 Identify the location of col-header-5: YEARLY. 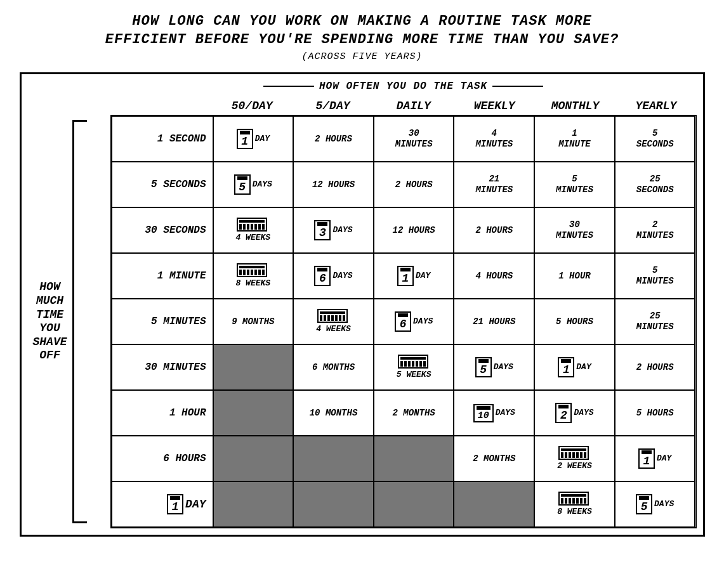
(656, 106).